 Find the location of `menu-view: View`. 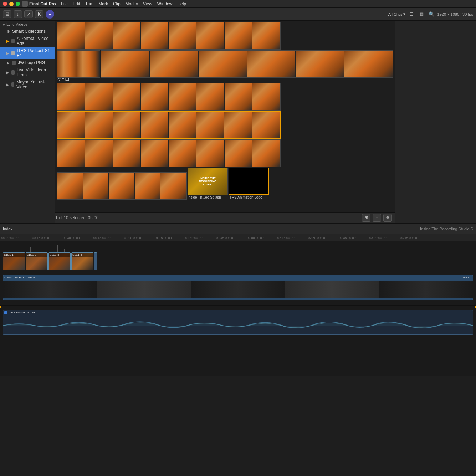

menu-view: View is located at coordinates (148, 4).